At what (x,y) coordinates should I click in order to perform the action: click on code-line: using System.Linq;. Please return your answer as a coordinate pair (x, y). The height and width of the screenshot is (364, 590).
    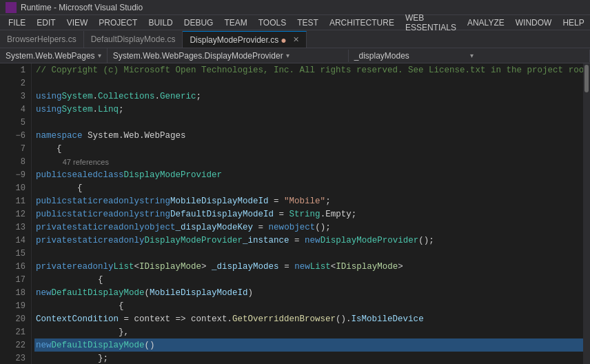
    Looking at the image, I should click on (309, 109).